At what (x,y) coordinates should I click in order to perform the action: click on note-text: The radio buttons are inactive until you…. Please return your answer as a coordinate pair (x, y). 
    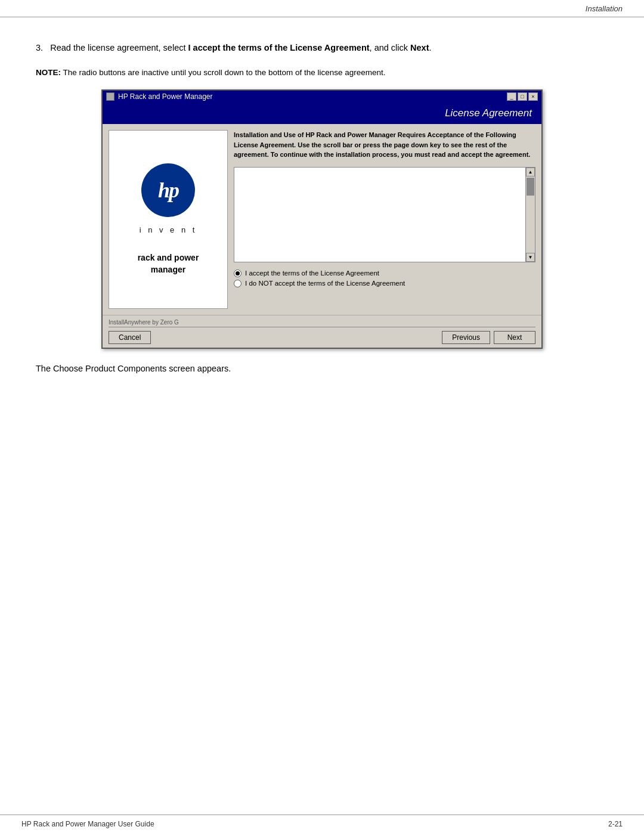
    Looking at the image, I should click on (223, 73).